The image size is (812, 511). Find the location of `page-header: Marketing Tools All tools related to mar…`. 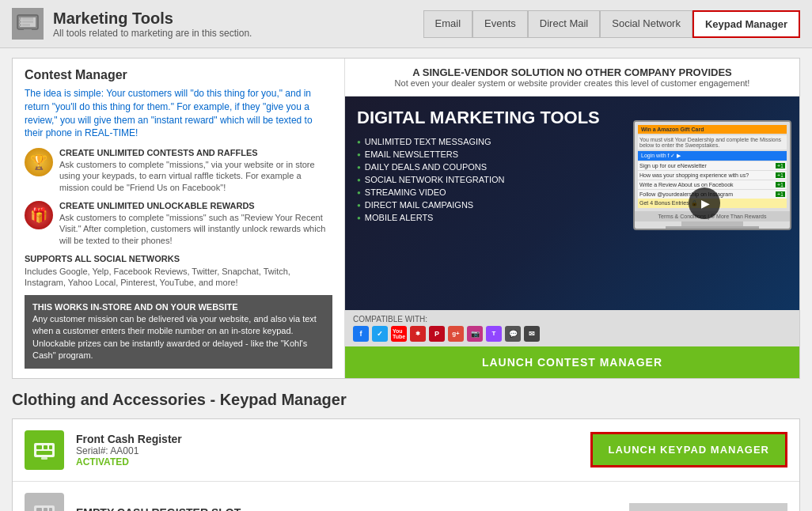

page-header: Marketing Tools All tools related to mar… is located at coordinates (406, 24).